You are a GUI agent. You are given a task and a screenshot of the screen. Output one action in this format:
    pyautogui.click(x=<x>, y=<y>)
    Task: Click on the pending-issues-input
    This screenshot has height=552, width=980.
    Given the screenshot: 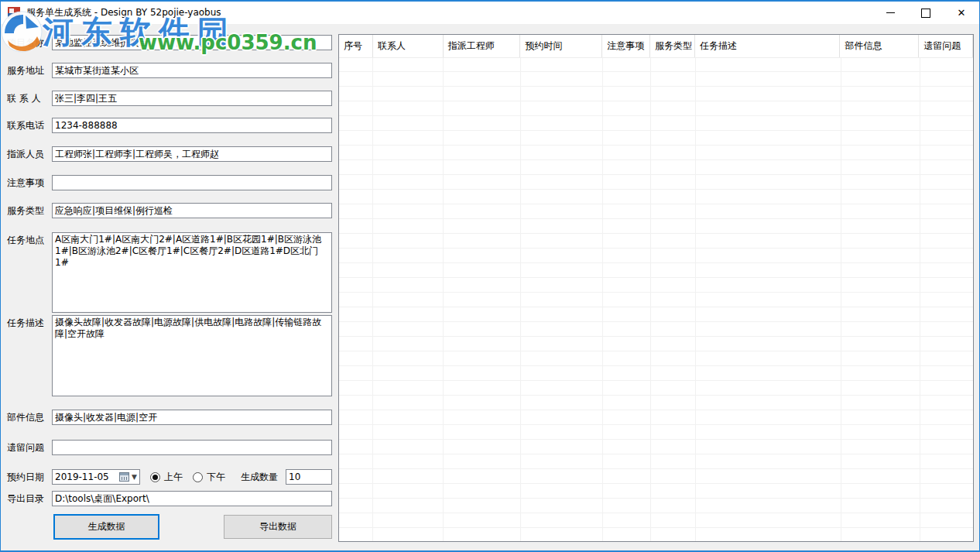 What is the action you would take?
    pyautogui.click(x=192, y=447)
    